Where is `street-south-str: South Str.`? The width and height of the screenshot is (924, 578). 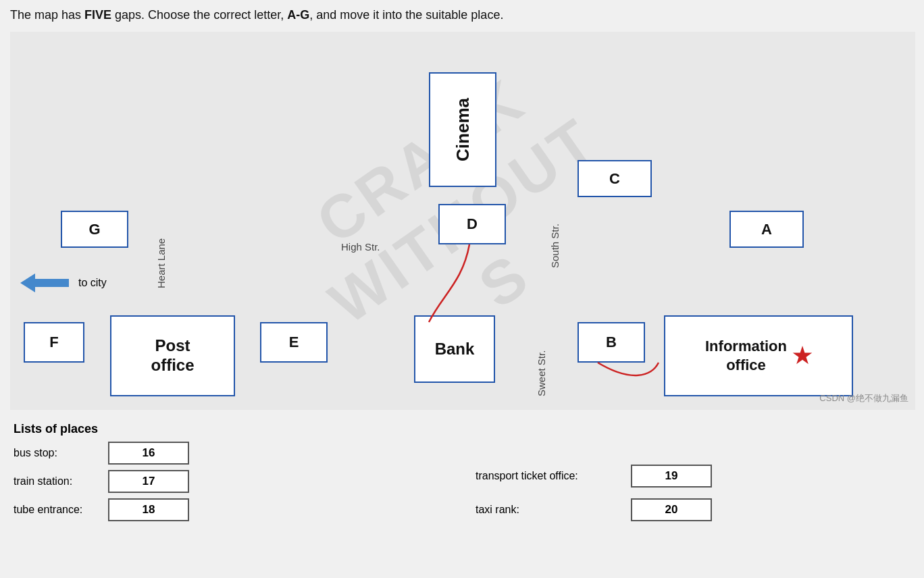 street-south-str: South Str. is located at coordinates (555, 180).